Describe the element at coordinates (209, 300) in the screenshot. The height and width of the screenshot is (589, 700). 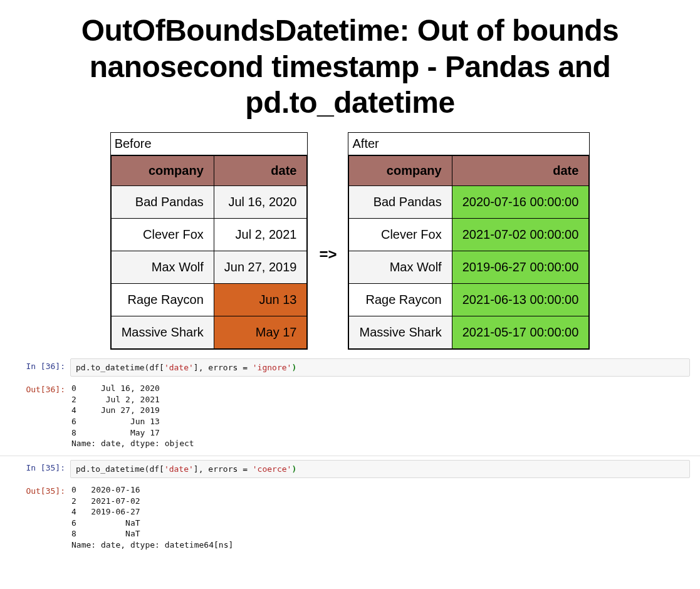
I see `table-row: Rage RayconJun 13` at that location.